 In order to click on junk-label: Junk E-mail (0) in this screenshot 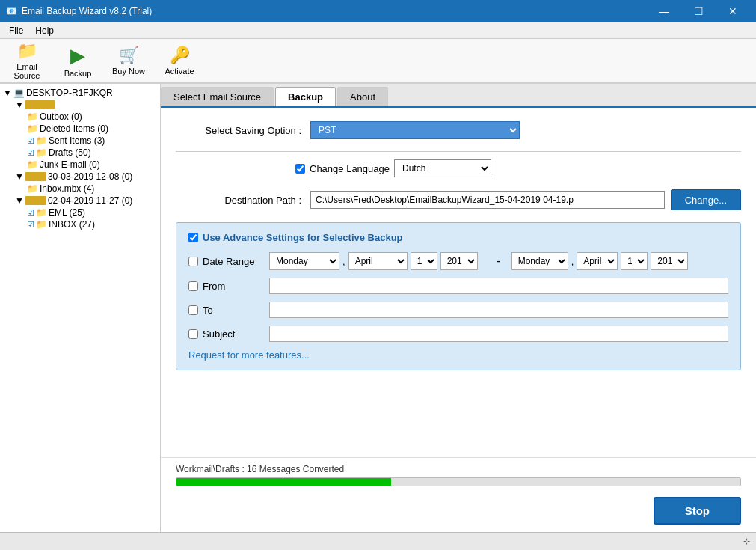, I will do `click(70, 165)`.